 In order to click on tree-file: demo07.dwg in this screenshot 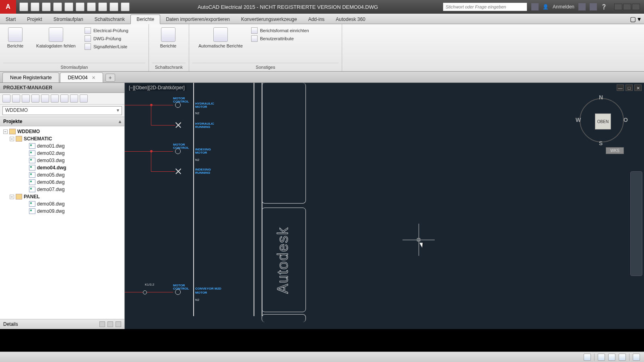, I will do `click(62, 189)`.